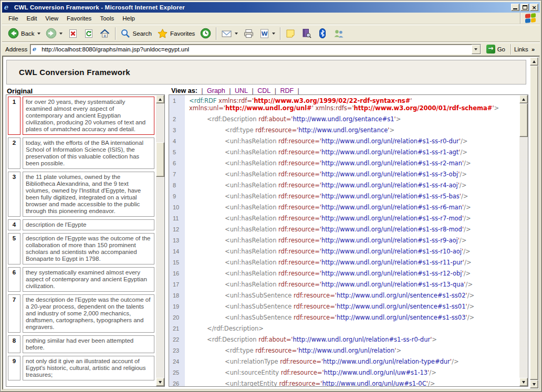 Image resolution: width=542 pixels, height=392 pixels. I want to click on toolbar-favorites-label: Favorites, so click(183, 34).